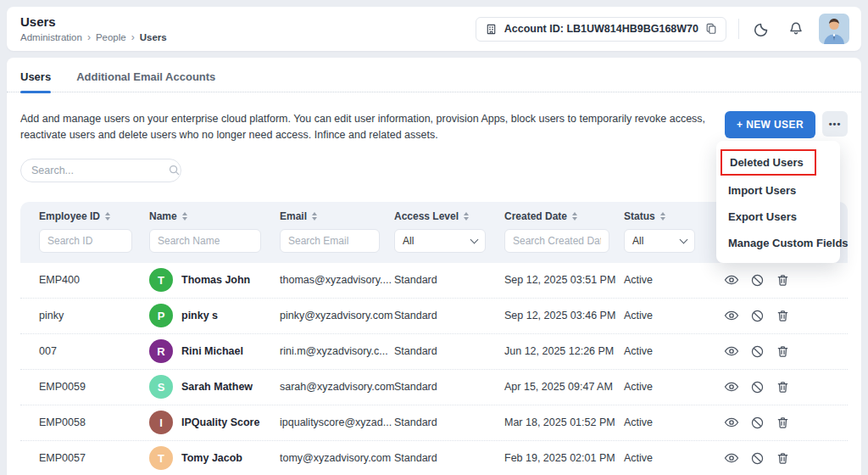 This screenshot has height=475, width=868. Describe the element at coordinates (101, 170) in the screenshot. I see `search-box` at that location.